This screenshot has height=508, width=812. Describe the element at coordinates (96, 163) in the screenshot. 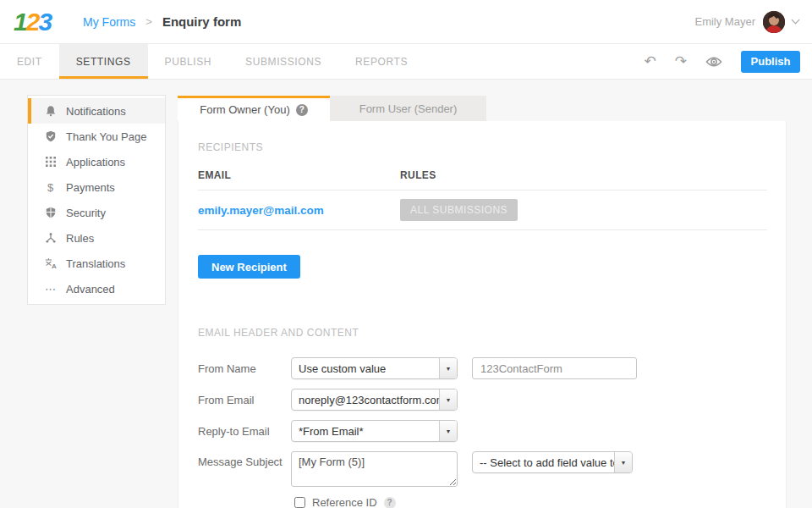

I see `sidebar-item-label: Applications` at that location.